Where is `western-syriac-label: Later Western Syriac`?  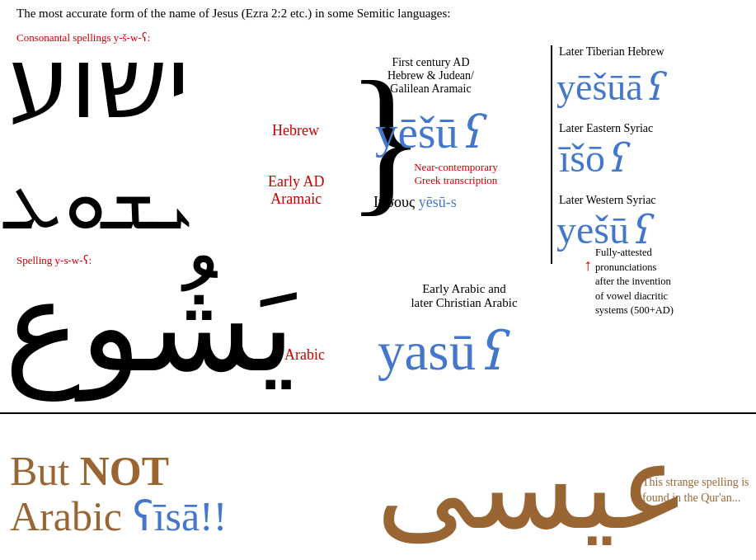
western-syriac-label: Later Western Syriac is located at coordinates (608, 200).